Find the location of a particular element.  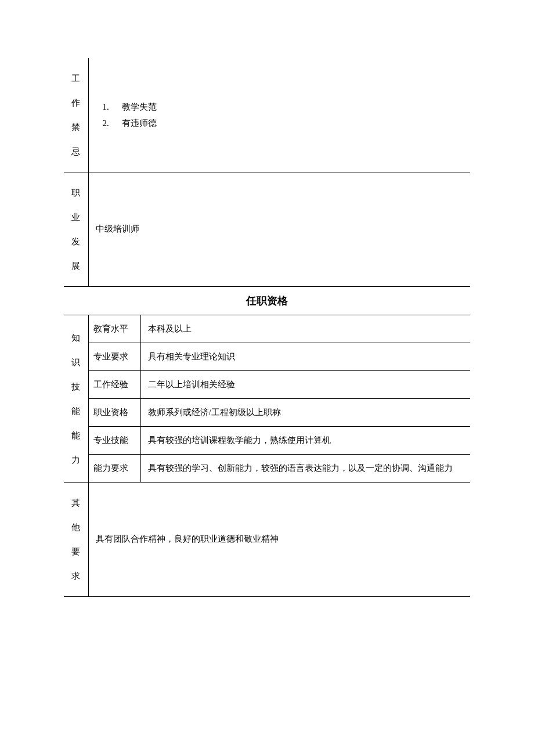

list-text: 有违师德 is located at coordinates (139, 123).